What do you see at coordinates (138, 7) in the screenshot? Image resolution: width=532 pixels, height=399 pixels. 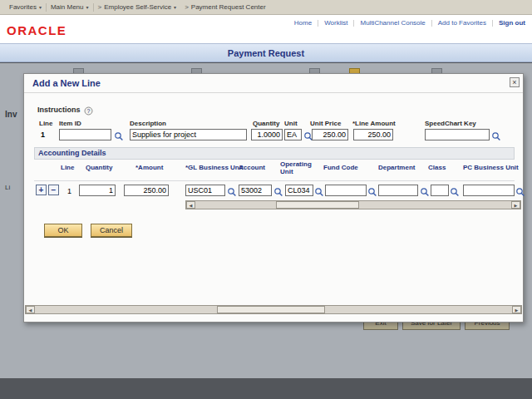 I see `breadcrumb-employee-self-service: Employee Self-Service` at bounding box center [138, 7].